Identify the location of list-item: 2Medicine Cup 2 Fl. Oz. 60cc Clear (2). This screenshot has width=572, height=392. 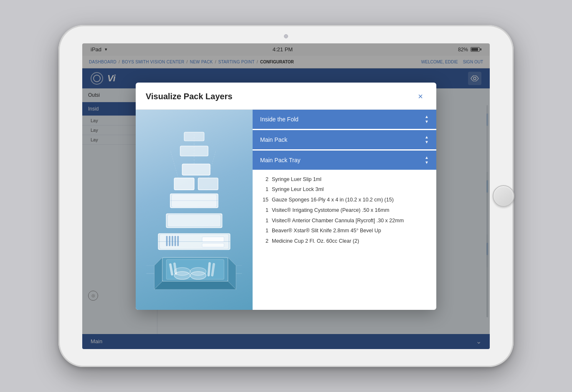
(344, 241).